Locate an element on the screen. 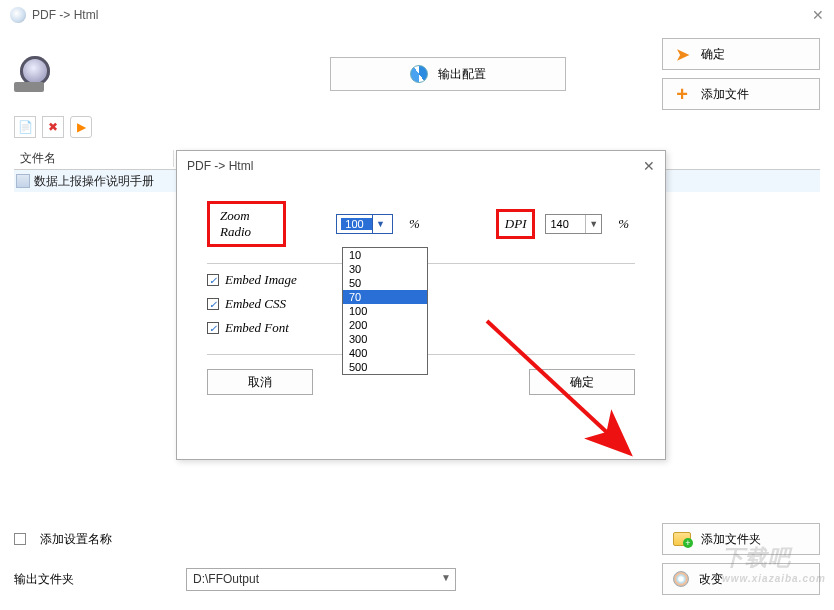  dropdown-option: 70 is located at coordinates (385, 297).